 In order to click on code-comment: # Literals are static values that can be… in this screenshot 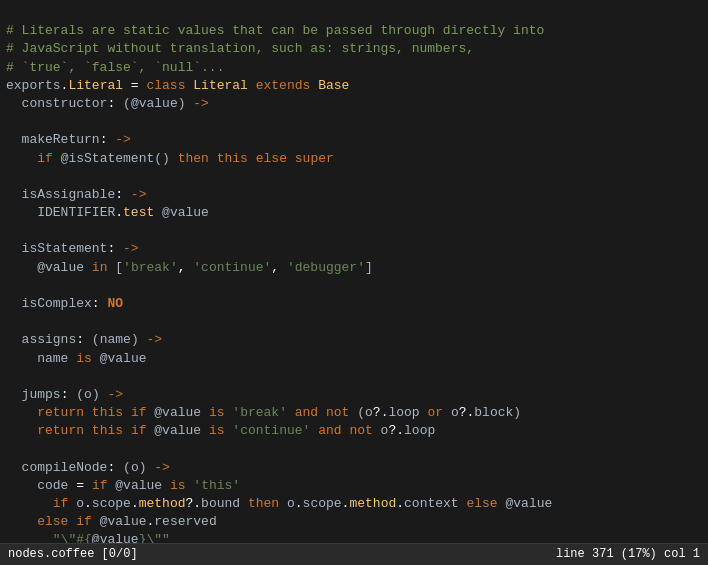, I will do `click(275, 30)`.